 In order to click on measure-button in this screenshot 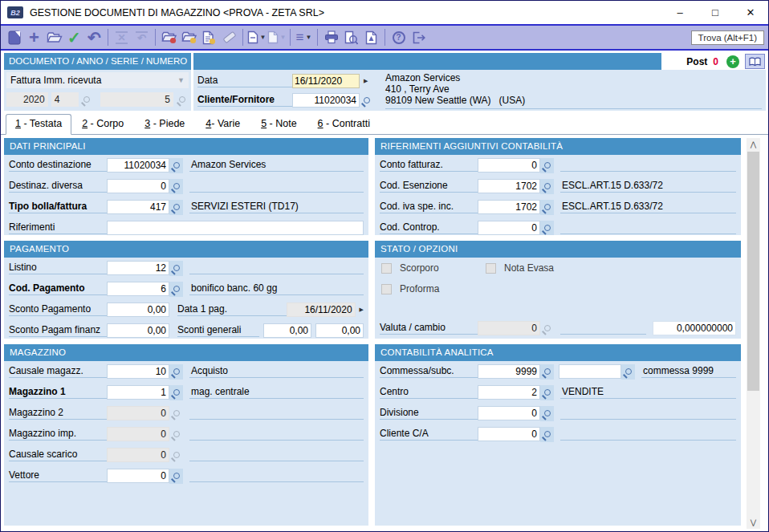, I will do `click(230, 38)`.